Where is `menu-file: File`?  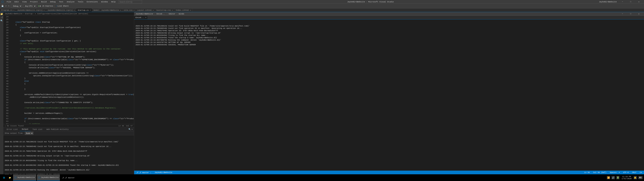 menu-file: File is located at coordinates (9, 2).